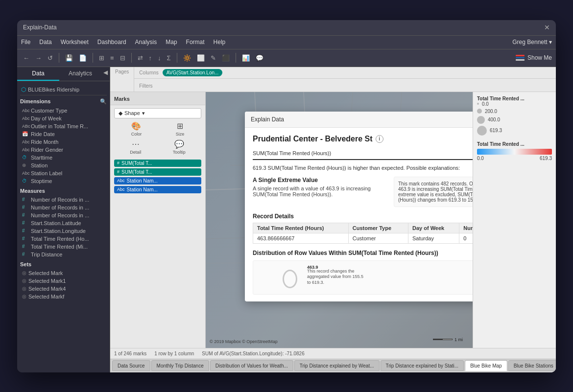 Image resolution: width=573 pixels, height=392 pixels. I want to click on view-grid-button: ⊞, so click(102, 58).